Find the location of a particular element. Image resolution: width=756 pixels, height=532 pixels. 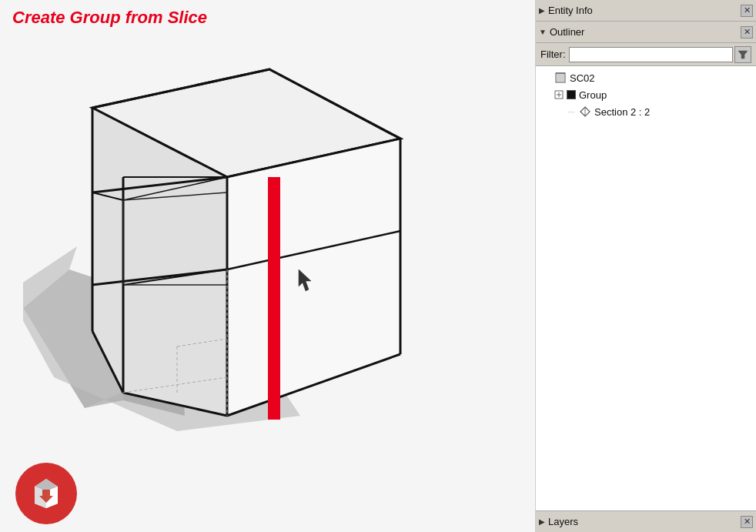

layers-arrow: ▶ is located at coordinates (542, 522).